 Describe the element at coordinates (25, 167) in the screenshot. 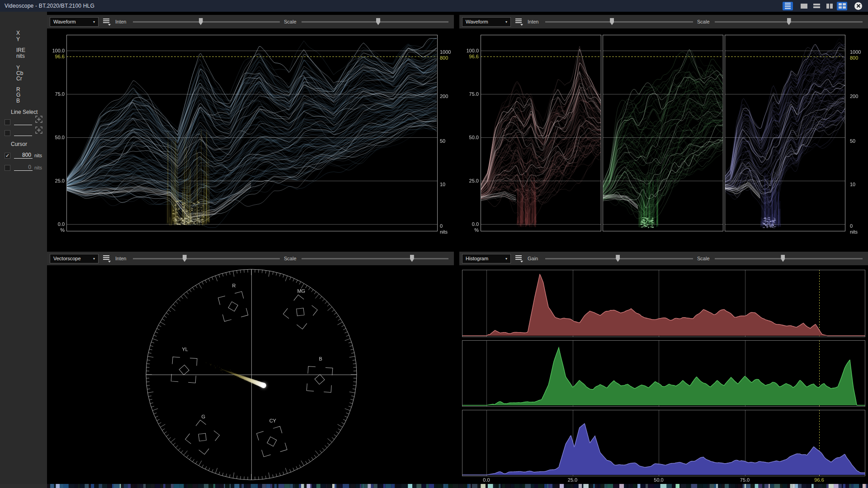

I see `cursor-row-2: 0 nits` at that location.